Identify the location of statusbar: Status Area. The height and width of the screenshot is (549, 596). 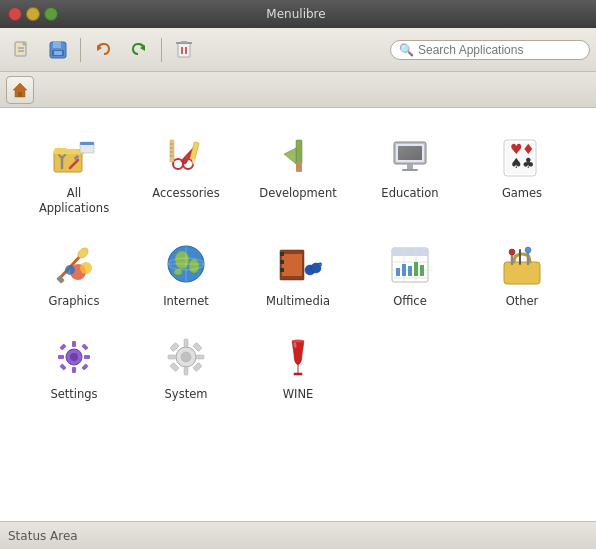
(298, 535).